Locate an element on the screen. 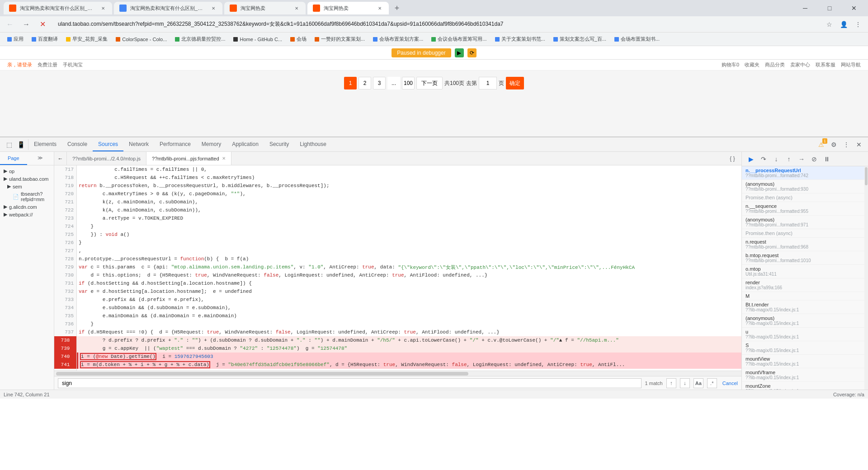 This screenshot has height=470, width=868. call-stack-item-10: M is located at coordinates (803, 296).